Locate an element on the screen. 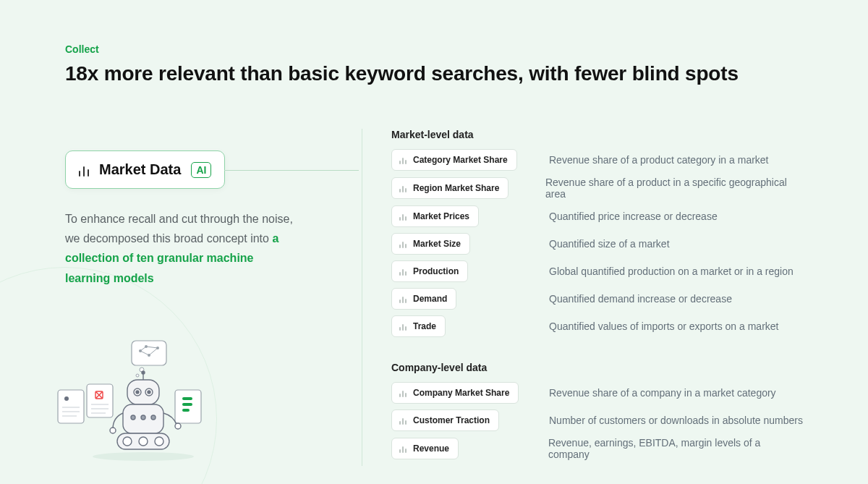  chip-description: Global quantified production on a market… is located at coordinates (671, 271).